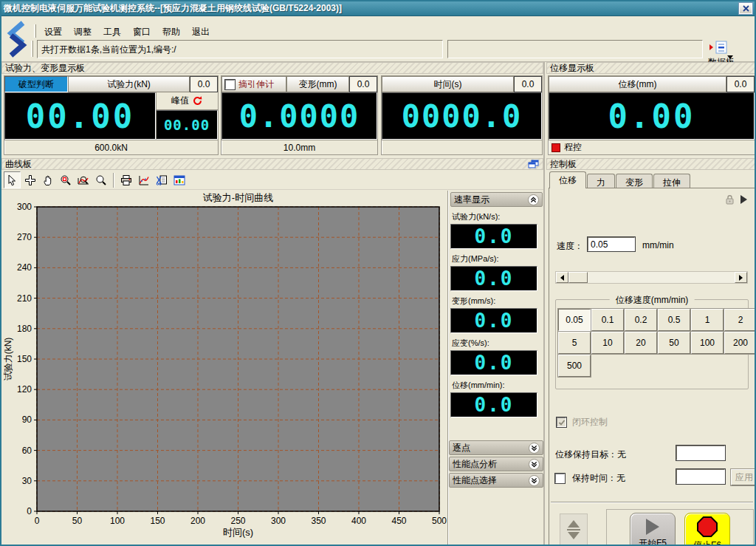  What do you see at coordinates (378, 39) in the screenshot?
I see `toolbar: 设置 调整 工具 窗口 帮助 退出 共打开数据1条,当前位置为1,编号:/` at bounding box center [378, 39].